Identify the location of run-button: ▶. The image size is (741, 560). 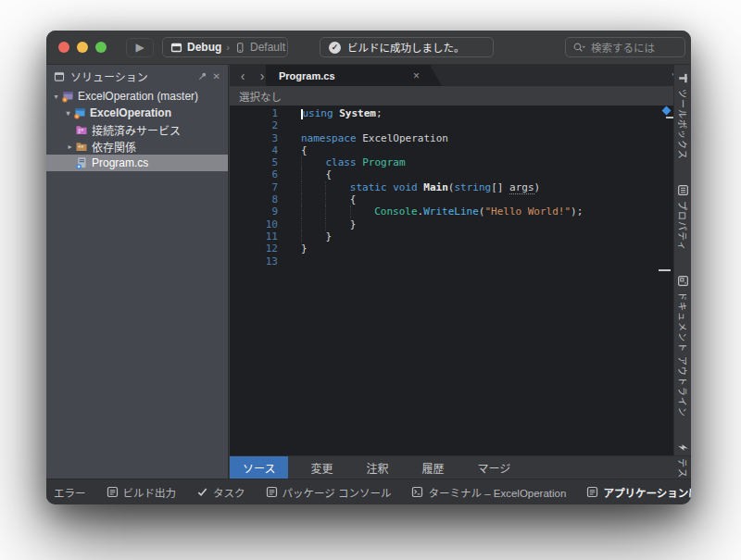
(140, 48).